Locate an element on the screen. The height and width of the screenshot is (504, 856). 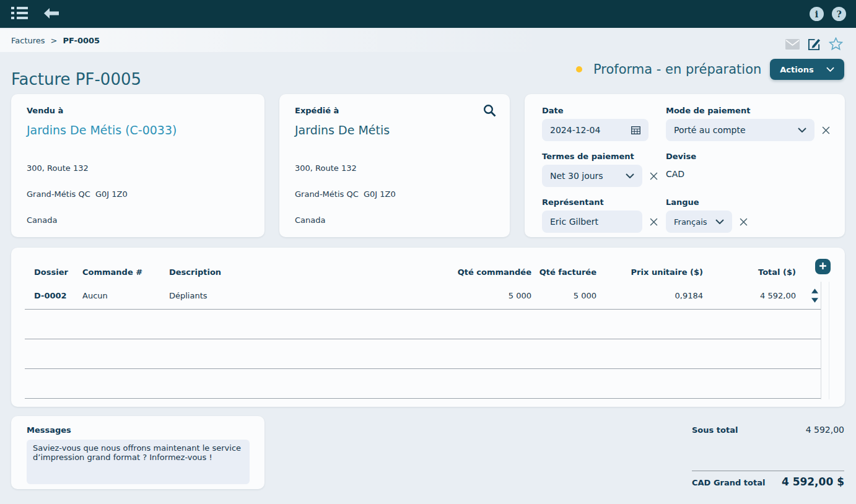
clear-language-button is located at coordinates (743, 222).